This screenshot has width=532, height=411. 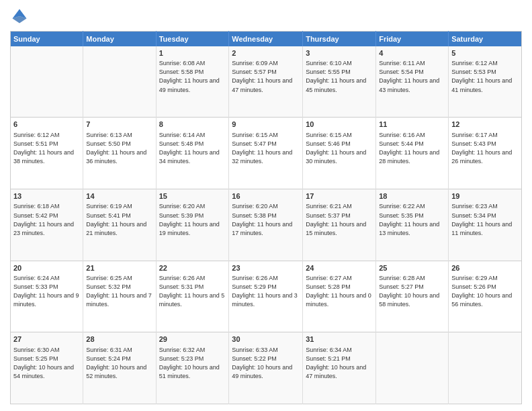 What do you see at coordinates (192, 297) in the screenshot?
I see `day-cell: 22Sunrise: 6:26 AM Sunset: 5:31 PM Dayli…` at bounding box center [192, 297].